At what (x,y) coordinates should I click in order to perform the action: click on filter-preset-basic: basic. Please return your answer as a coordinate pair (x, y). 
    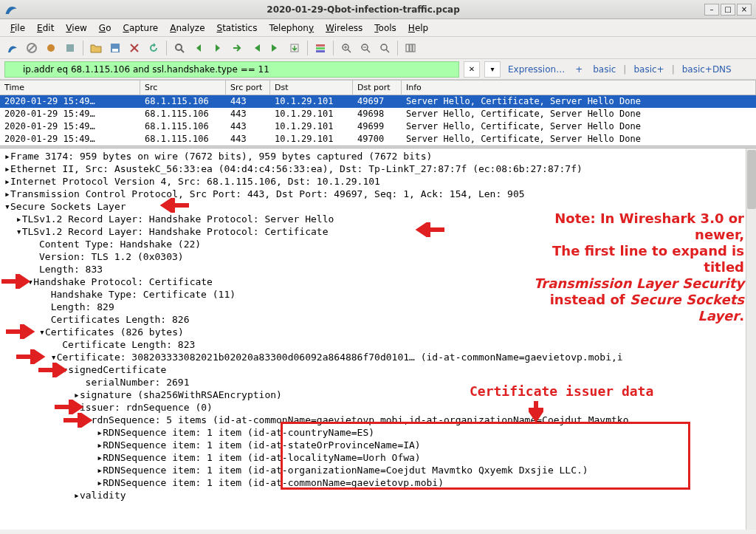
    Looking at the image, I should click on (604, 69).